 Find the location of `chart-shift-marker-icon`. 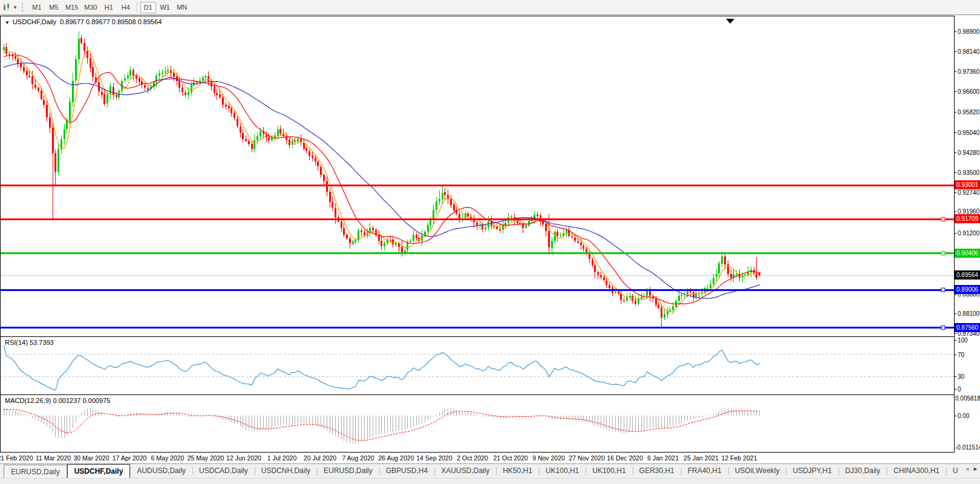

chart-shift-marker-icon is located at coordinates (730, 21).